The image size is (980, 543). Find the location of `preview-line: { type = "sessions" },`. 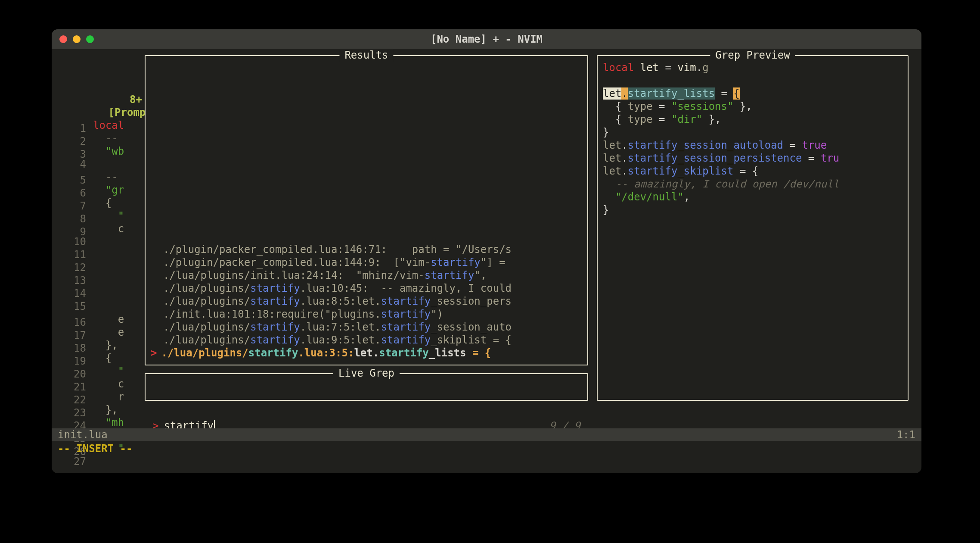

preview-line: { type = "sessions" }, is located at coordinates (753, 106).